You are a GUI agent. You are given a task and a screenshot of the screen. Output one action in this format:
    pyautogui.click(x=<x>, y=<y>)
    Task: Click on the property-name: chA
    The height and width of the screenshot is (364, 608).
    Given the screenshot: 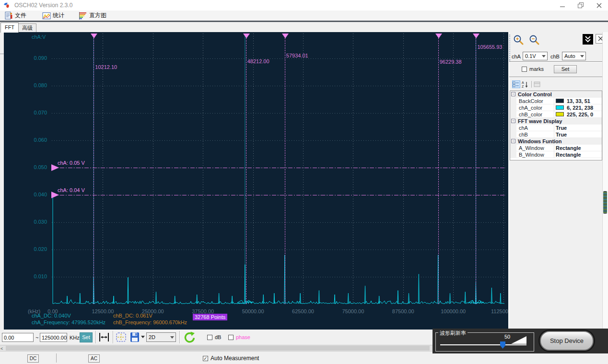 What is the action you would take?
    pyautogui.click(x=524, y=128)
    